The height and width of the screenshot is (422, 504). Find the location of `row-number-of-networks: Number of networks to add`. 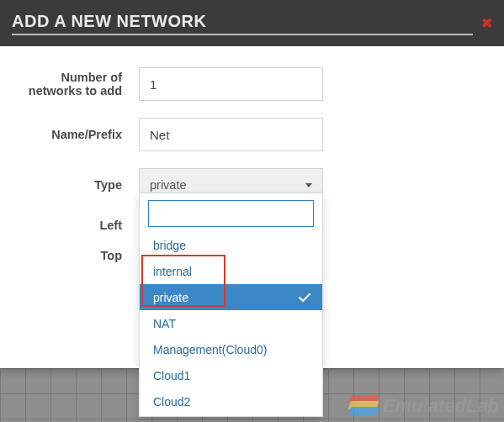

row-number-of-networks: Number of networks to add is located at coordinates (252, 84).